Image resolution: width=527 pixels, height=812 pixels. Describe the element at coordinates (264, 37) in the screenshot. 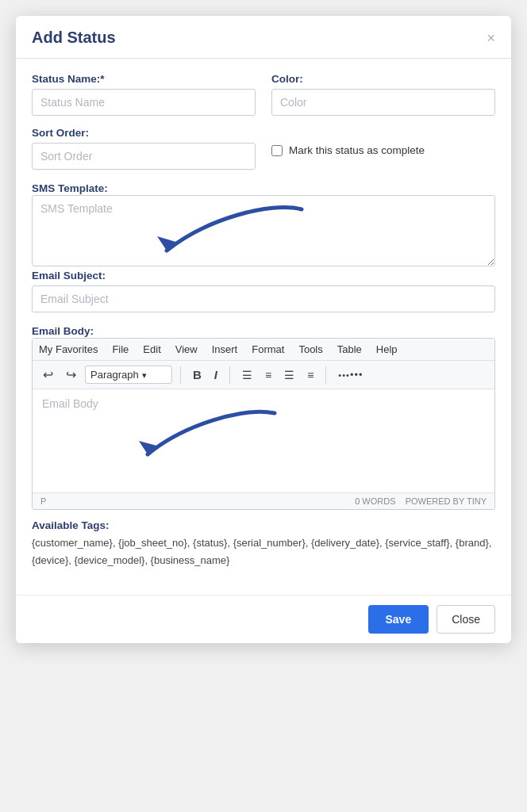

I see `modal-header: Add Status ×` at that location.